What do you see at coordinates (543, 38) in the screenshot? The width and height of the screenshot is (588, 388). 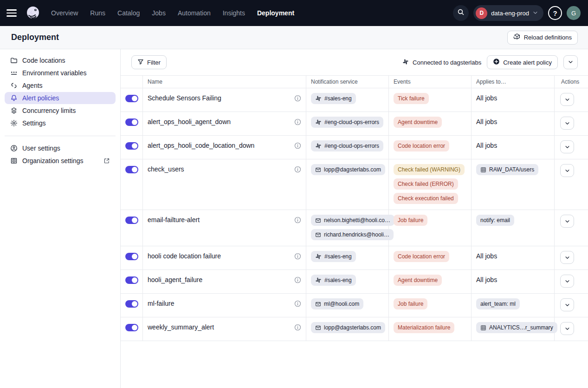 I see `reload-definitions-button: Reload definitions` at bounding box center [543, 38].